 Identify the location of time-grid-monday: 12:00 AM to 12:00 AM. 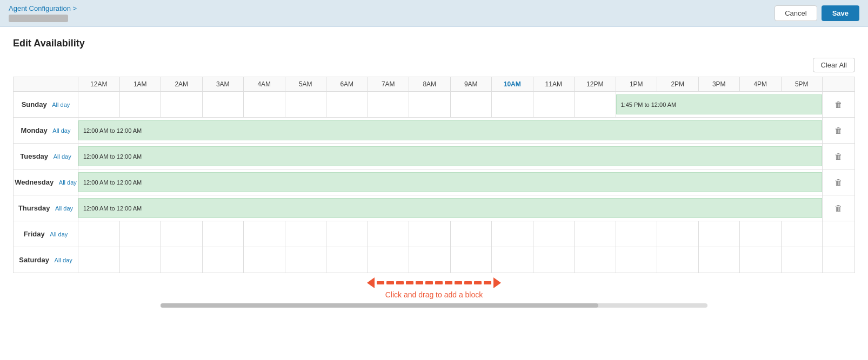
(451, 131).